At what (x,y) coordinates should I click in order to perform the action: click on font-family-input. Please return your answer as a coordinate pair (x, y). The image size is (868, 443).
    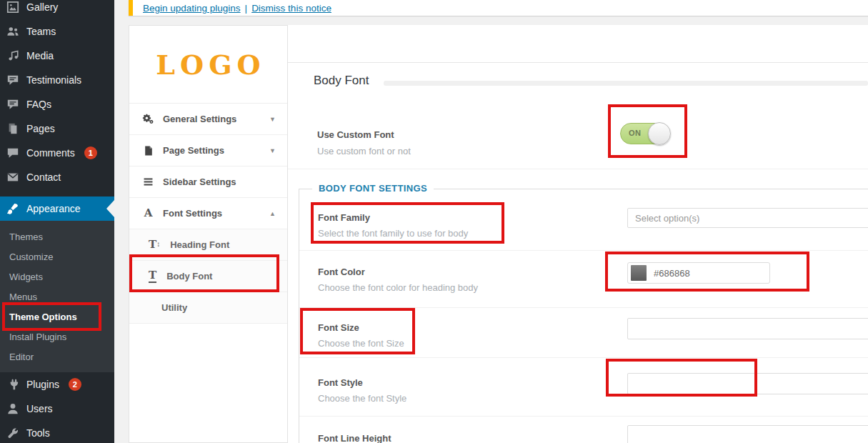
    Looking at the image, I should click on (747, 218).